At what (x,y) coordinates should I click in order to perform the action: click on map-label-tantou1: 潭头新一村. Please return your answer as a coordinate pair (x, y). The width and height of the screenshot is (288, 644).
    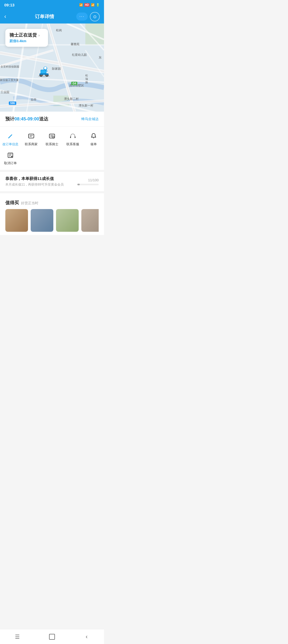
    Looking at the image, I should click on (86, 106).